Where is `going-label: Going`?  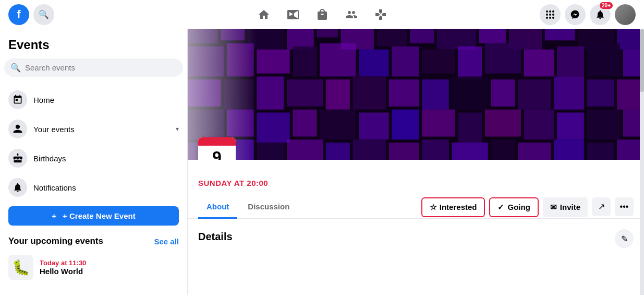 going-label: Going is located at coordinates (518, 207).